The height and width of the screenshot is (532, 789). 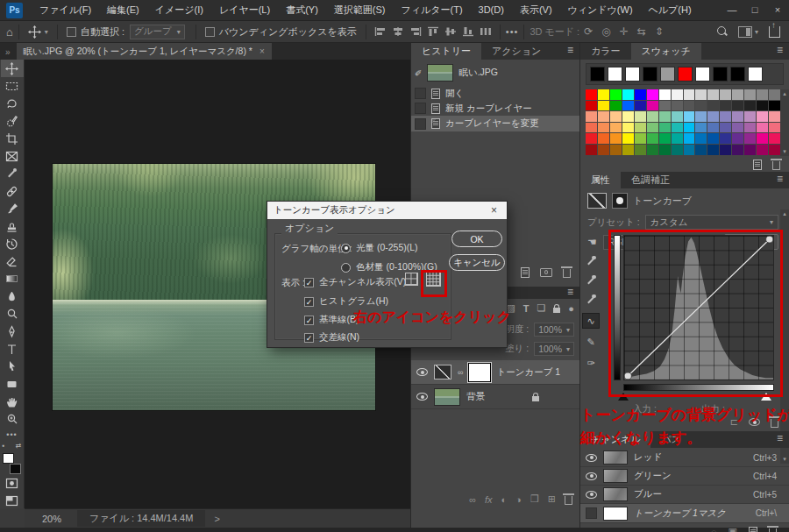 What do you see at coordinates (446, 51) in the screenshot?
I see `tab-history: ヒストリー` at bounding box center [446, 51].